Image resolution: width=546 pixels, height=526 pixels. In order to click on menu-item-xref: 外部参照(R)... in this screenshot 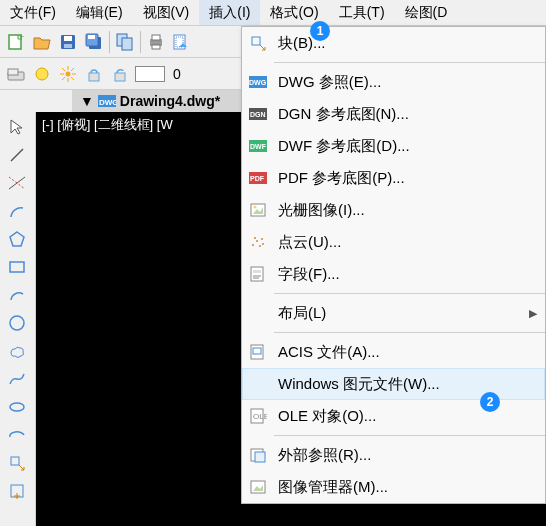, I will do `click(394, 455)`.